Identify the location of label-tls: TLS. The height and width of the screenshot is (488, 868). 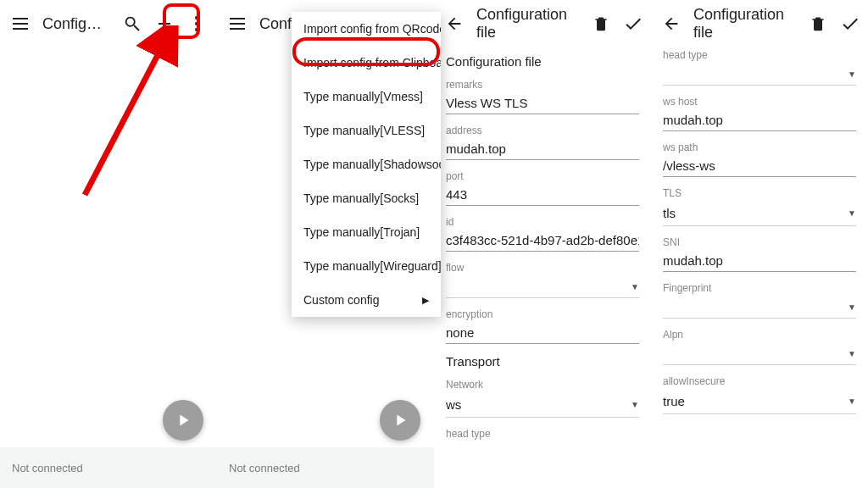
(760, 193).